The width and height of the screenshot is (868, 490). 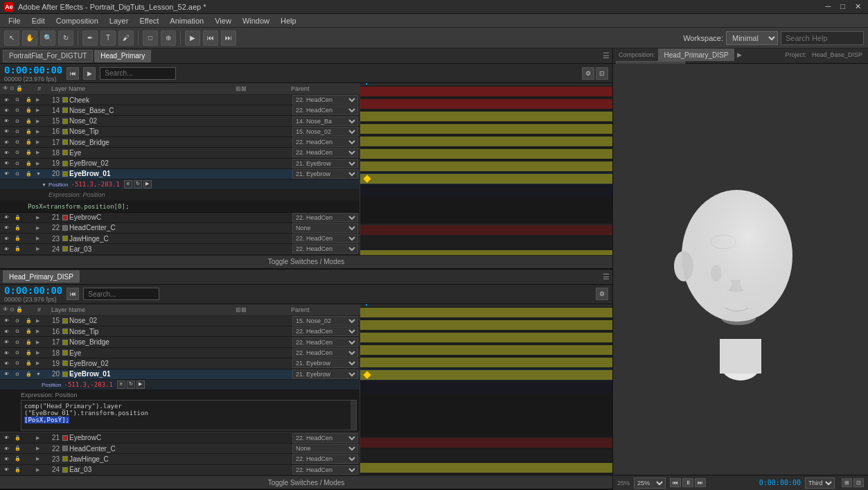 I want to click on pen-tool: ✒, so click(x=90, y=38).